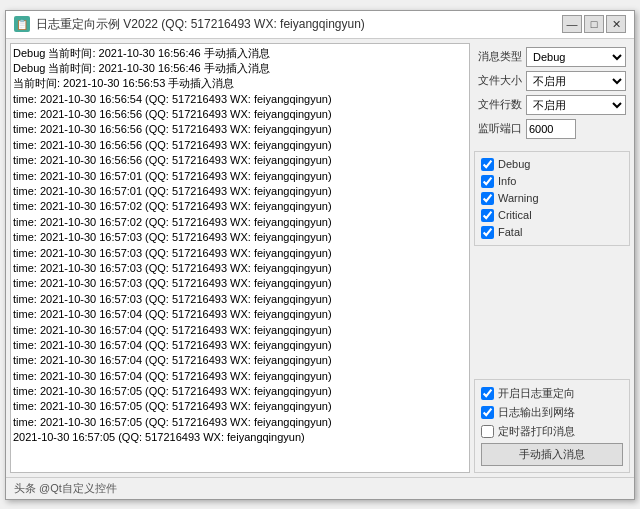  What do you see at coordinates (240, 438) in the screenshot?
I see `log-line: 2021-10-30 16:57:05 (QQ: 517216493 WX: f…` at bounding box center [240, 438].